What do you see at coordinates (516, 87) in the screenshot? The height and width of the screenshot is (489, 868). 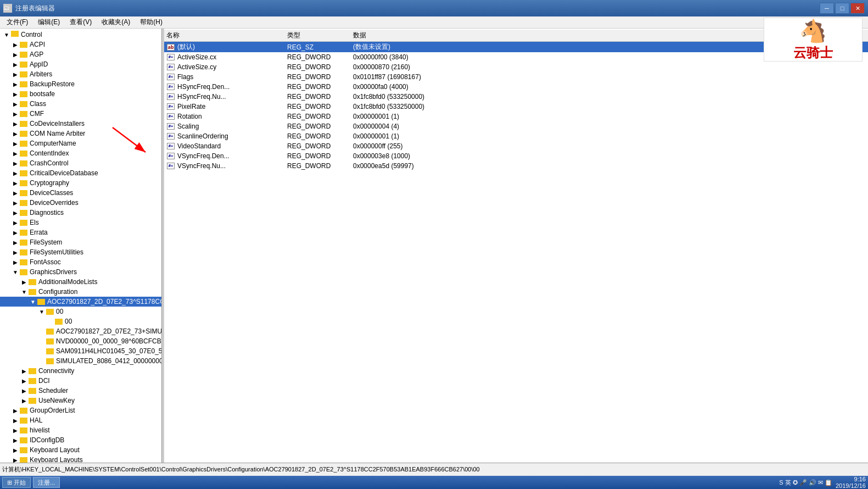 I see `registry-row: #=HSyncFreq.Den...REG_DWORD0x00000fa0 (4…` at bounding box center [516, 87].